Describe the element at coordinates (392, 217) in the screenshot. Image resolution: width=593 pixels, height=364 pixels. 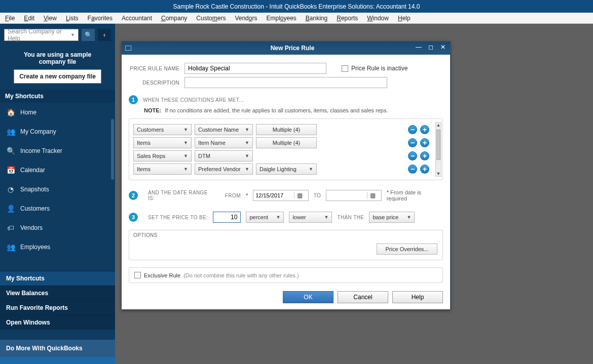
I see `price-base-select: base price▼` at that location.